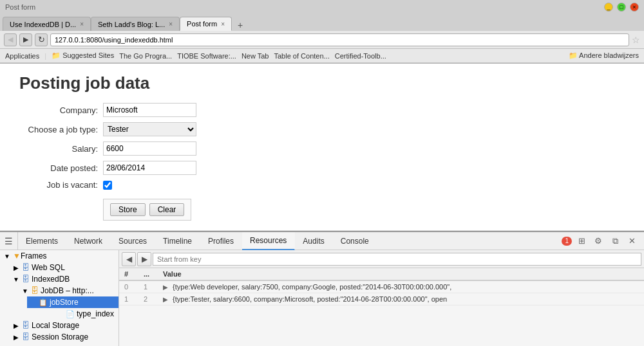 This screenshot has height=346, width=644. I want to click on db-folder-icon: 🗄, so click(35, 291).